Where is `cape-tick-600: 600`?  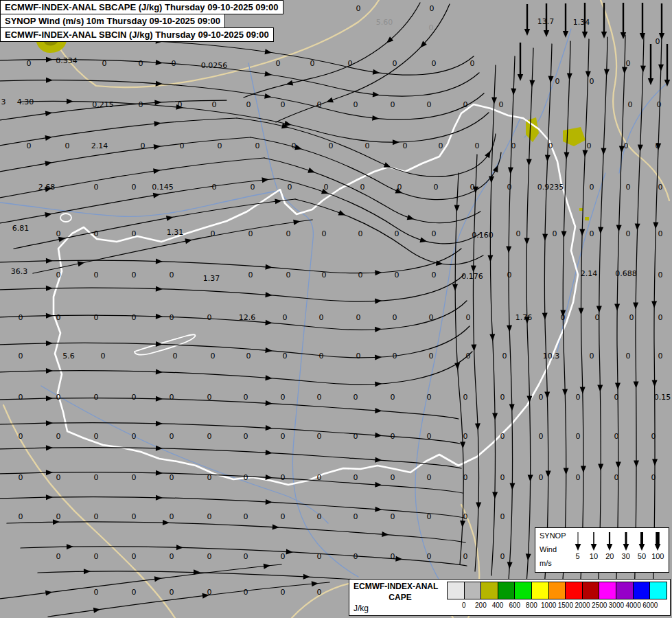 cape-tick-600: 600 is located at coordinates (515, 606).